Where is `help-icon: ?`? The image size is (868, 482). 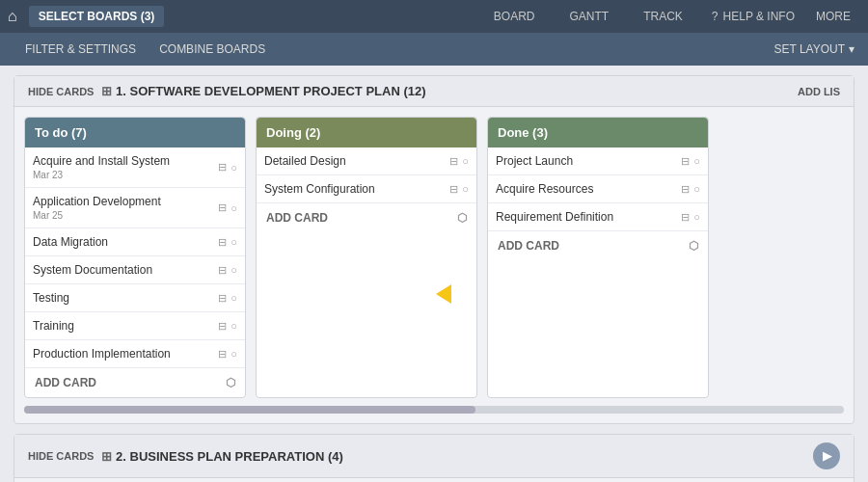 help-icon: ? is located at coordinates (716, 16).